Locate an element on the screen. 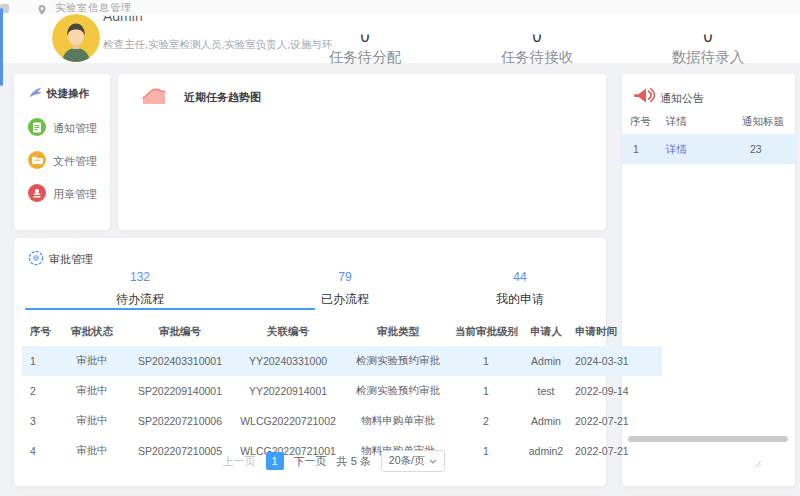 Image resolution: width=800 pixels, height=496 pixels. tab-my-applications: 44 我的申请 is located at coordinates (520, 289).